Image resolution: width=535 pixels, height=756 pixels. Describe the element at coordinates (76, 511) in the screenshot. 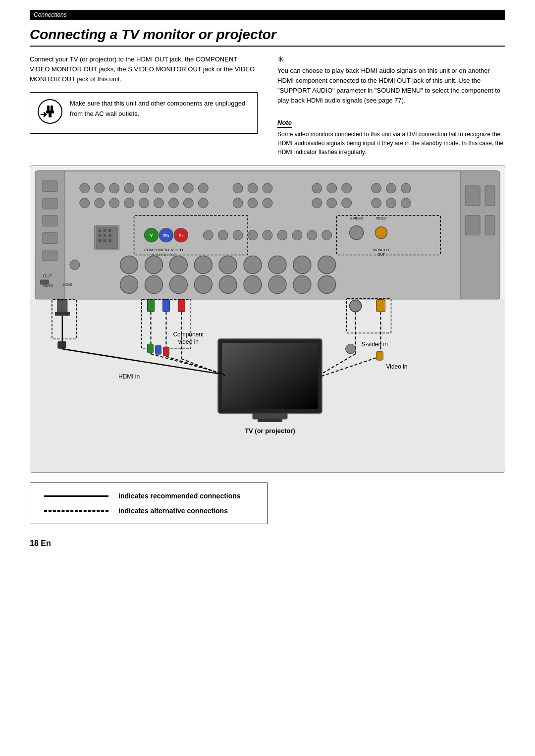

I see `dashed-line-icon` at that location.